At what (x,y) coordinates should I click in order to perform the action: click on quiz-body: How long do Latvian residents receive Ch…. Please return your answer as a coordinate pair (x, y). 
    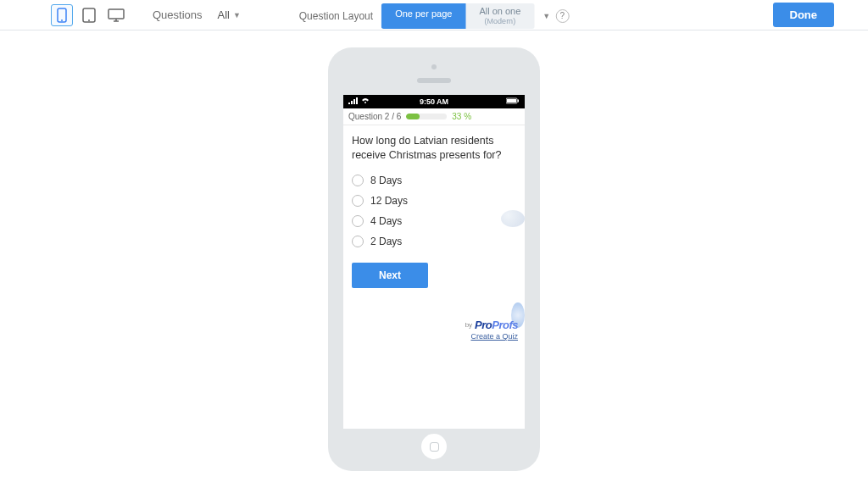
    Looking at the image, I should click on (434, 211).